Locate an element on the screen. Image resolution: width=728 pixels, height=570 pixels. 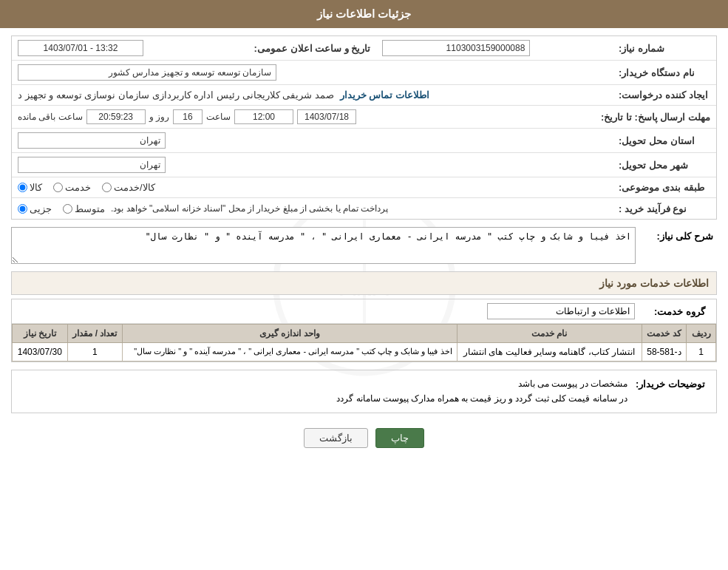
tabaqe-kala-khadamat-radio is located at coordinates (106, 188).